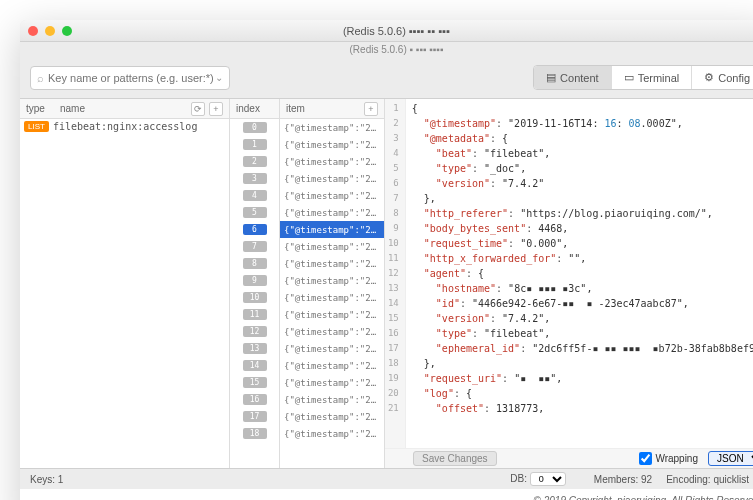 This screenshot has height=500, width=753. Describe the element at coordinates (33, 31) in the screenshot. I see `close-icon` at that location.